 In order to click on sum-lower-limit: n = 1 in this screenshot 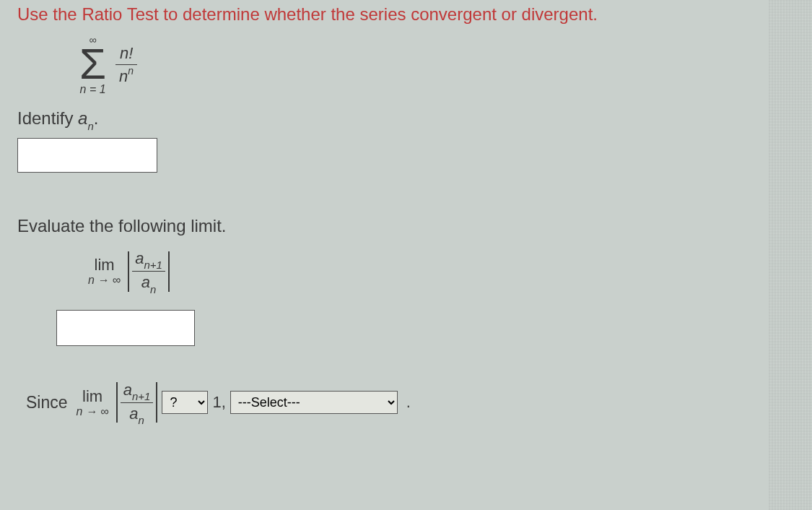, I will do `click(92, 90)`.